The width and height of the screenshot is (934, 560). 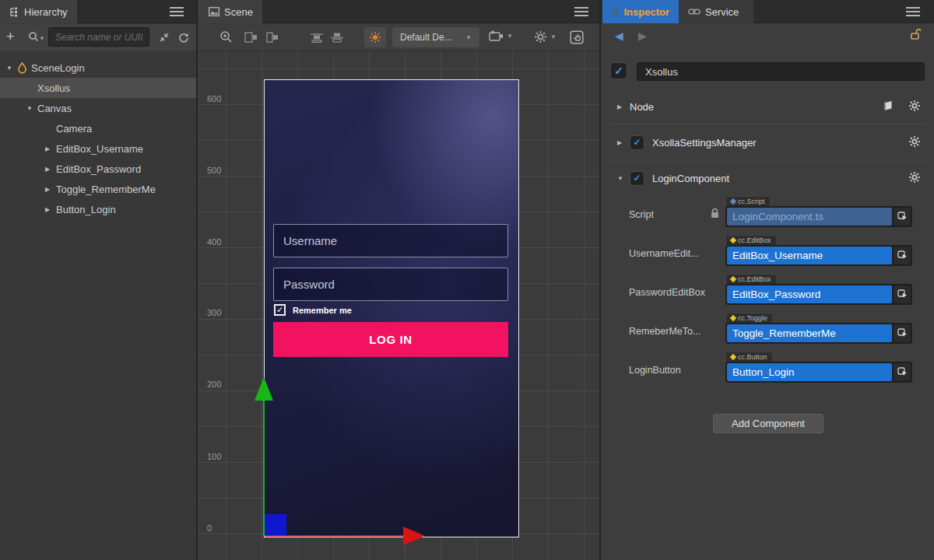 I want to click on tab-inspector: Inspector, so click(x=641, y=12).